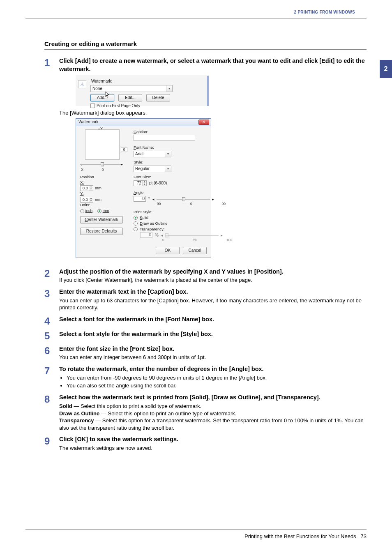 Image resolution: width=392 pixels, height=555 pixels. I want to click on step-9-note: The watermark settings are now saved., so click(213, 448).